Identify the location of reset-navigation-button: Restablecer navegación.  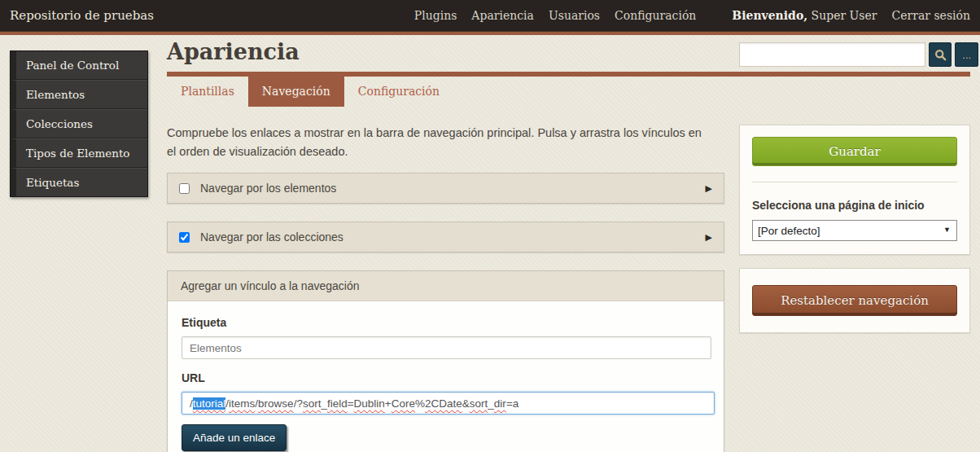
(855, 301).